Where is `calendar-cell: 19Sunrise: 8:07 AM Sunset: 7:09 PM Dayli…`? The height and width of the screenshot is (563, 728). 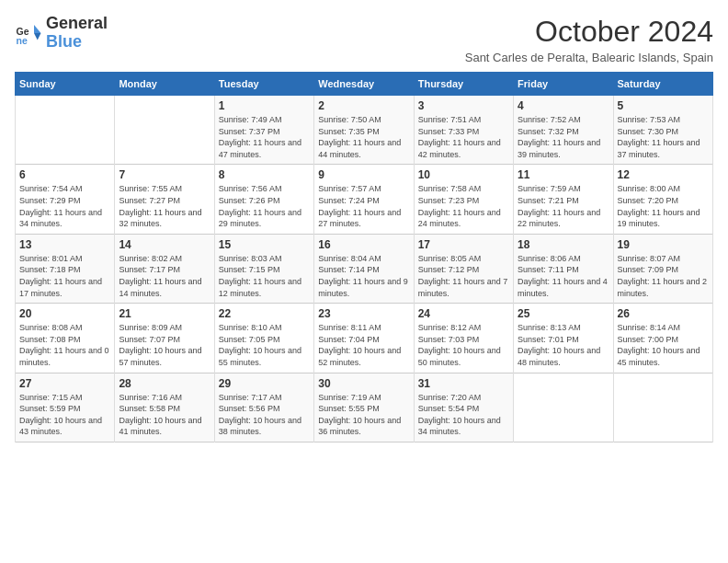 calendar-cell: 19Sunrise: 8:07 AM Sunset: 7:09 PM Dayli… is located at coordinates (663, 269).